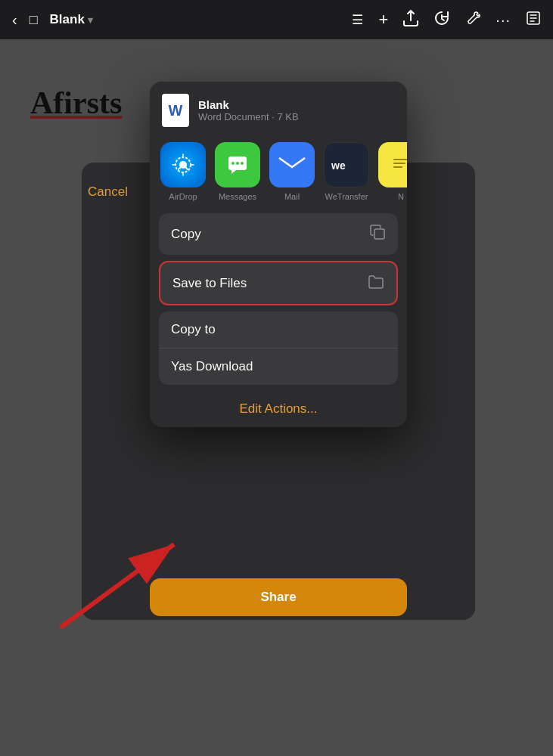 This screenshot has height=756, width=553. I want to click on save-to-files-action-item: Save to Files, so click(278, 283).